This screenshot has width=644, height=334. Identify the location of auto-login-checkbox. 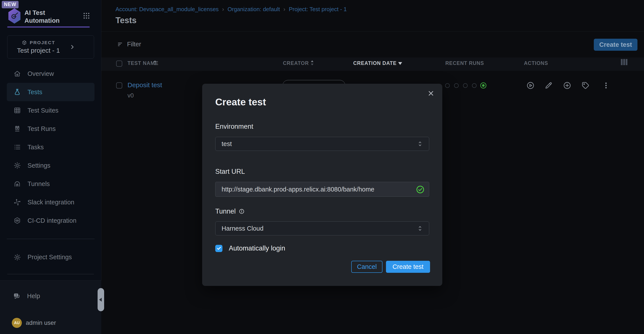
(219, 248).